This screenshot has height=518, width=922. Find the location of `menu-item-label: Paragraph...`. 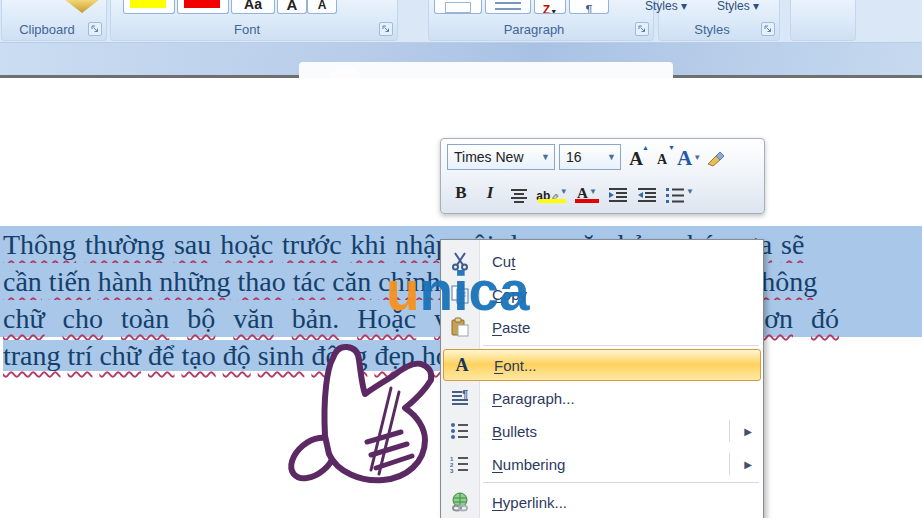

menu-item-label: Paragraph... is located at coordinates (534, 398).